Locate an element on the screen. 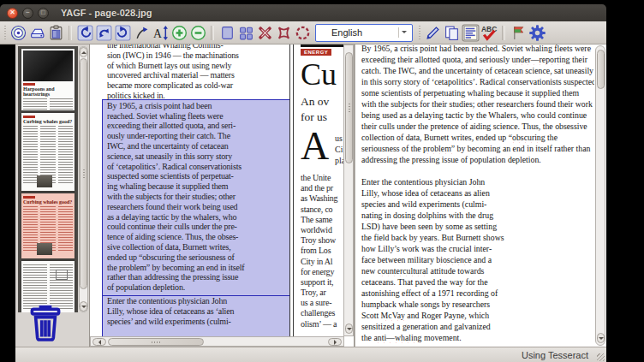 The image size is (644, 362). ocr-text-line: exceeding their allotted quota, and seri… is located at coordinates (478, 60).